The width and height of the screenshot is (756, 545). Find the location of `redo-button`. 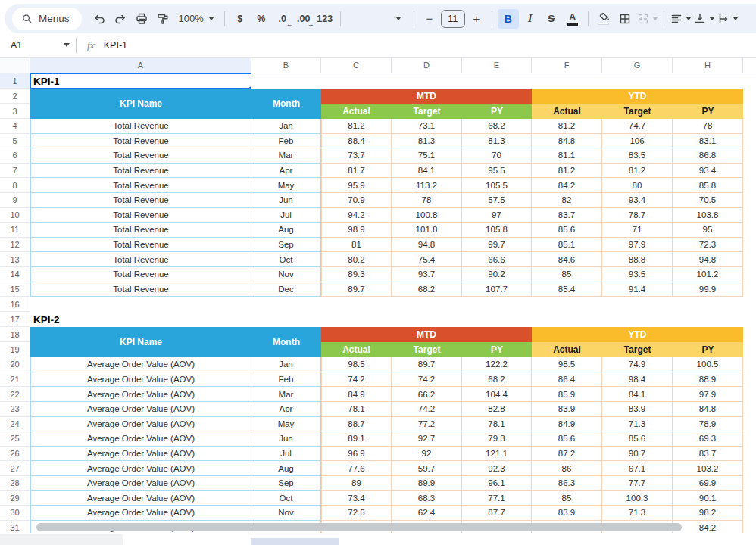

redo-button is located at coordinates (120, 19).